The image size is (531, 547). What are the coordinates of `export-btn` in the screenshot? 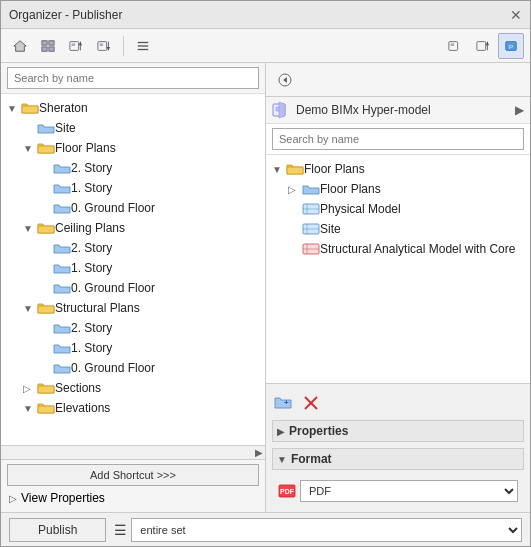 It's located at (76, 46).